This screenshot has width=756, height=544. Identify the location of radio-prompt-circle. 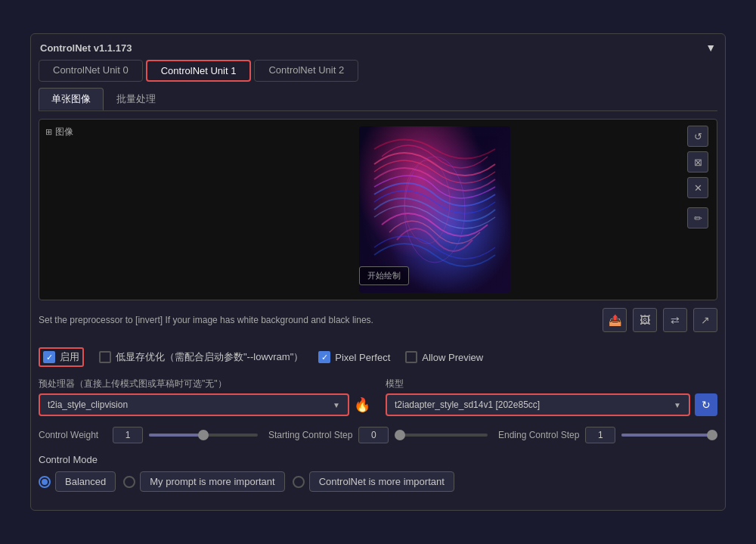
(129, 482).